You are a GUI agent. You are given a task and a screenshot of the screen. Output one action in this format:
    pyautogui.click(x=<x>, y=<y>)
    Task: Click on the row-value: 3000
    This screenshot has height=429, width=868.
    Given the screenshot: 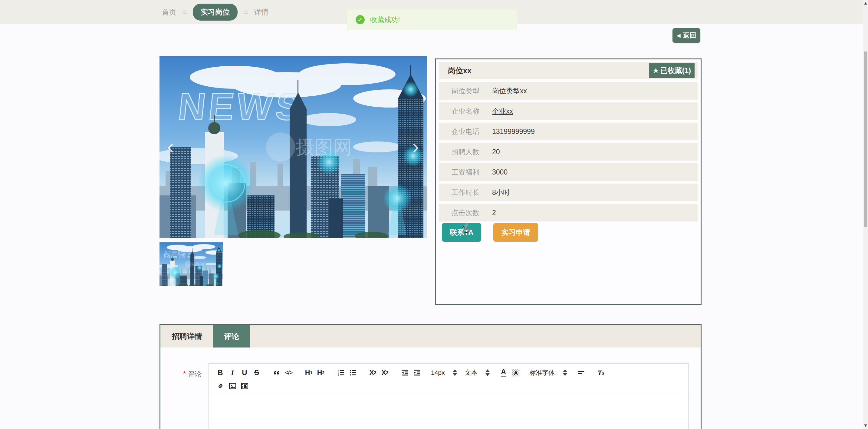 What is the action you would take?
    pyautogui.click(x=500, y=172)
    